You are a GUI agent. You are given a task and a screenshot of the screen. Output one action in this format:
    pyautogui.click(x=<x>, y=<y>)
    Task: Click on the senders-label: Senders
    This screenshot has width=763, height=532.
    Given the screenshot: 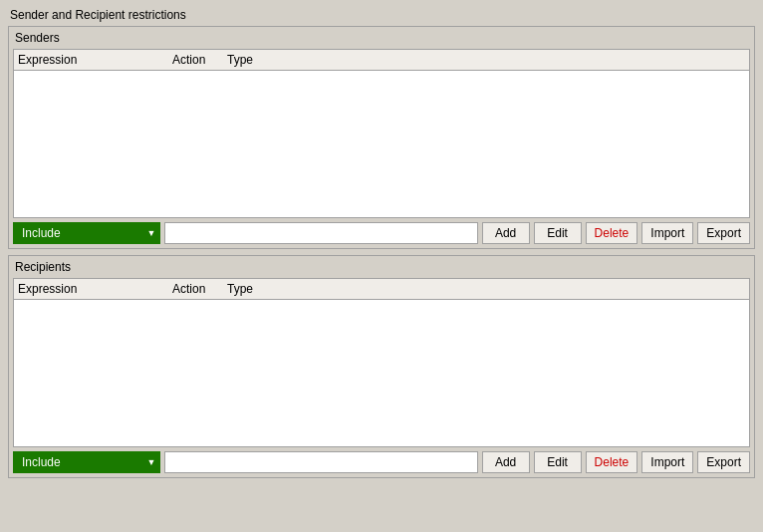 What is the action you would take?
    pyautogui.click(x=382, y=38)
    